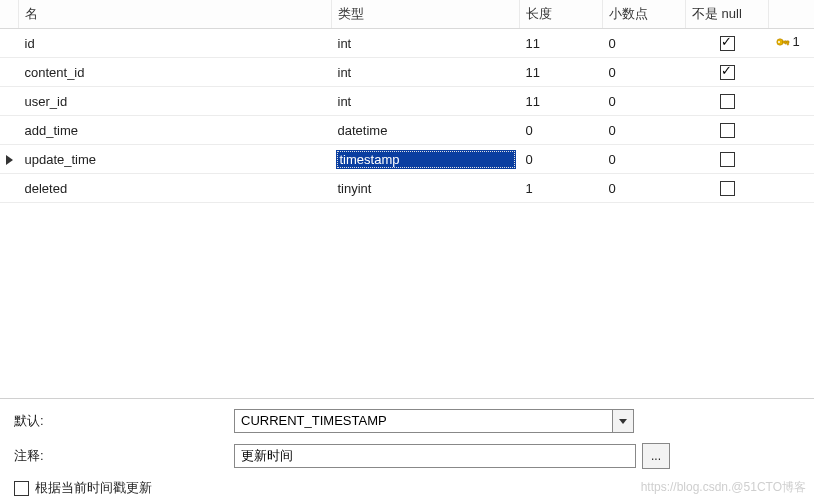  I want to click on cell-name: deleted, so click(176, 188).